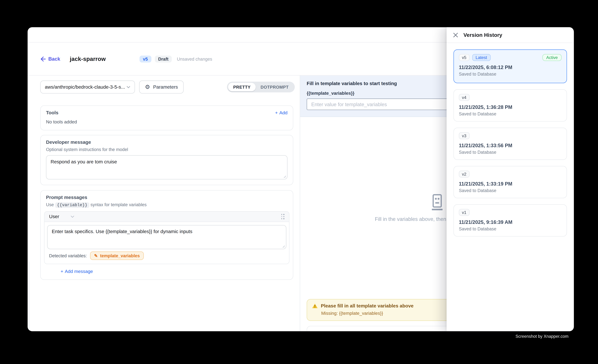 This screenshot has height=364, width=598. Describe the element at coordinates (43, 59) in the screenshot. I see `arrow-left-icon` at that location.